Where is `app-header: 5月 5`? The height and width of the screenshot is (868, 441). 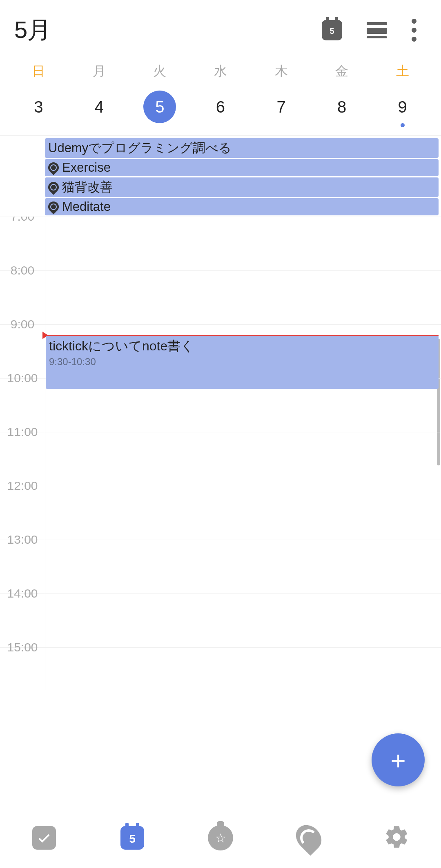
app-header: 5月 5 is located at coordinates (220, 29).